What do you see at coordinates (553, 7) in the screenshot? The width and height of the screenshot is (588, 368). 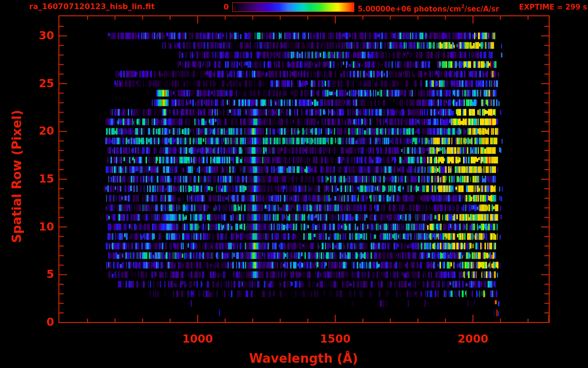 I see `exptime-label: EXPTIME = 299 s` at bounding box center [553, 7].